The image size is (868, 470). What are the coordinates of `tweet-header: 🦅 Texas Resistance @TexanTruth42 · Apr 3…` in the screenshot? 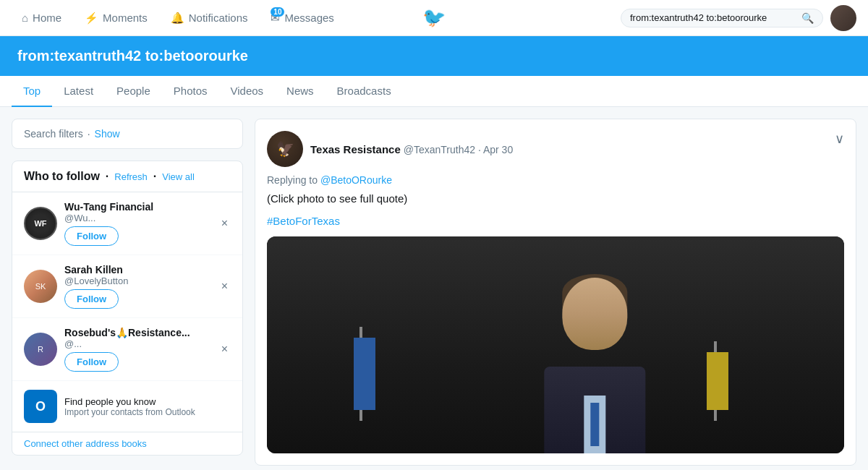 It's located at (556, 149).